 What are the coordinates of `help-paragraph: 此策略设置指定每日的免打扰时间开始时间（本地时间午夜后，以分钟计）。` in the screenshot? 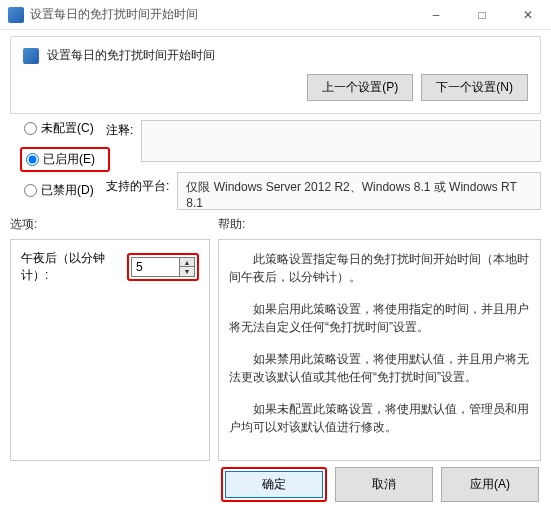 It's located at (380, 268).